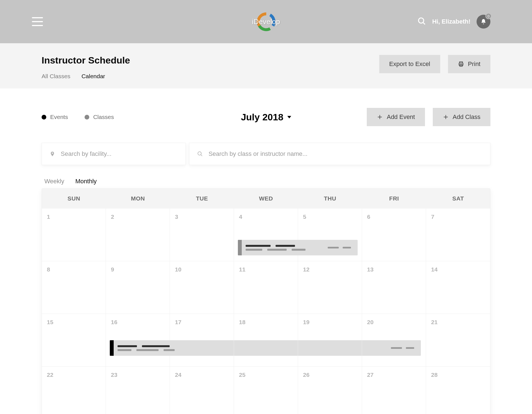 The width and height of the screenshot is (532, 414). What do you see at coordinates (289, 117) in the screenshot?
I see `chevron-down-icon` at bounding box center [289, 117].